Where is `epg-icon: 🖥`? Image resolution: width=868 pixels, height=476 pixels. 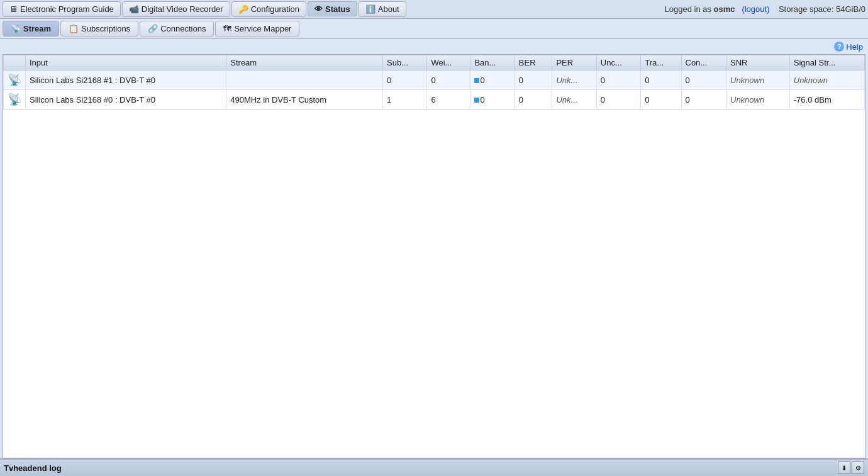
epg-icon: 🖥 is located at coordinates (14, 9).